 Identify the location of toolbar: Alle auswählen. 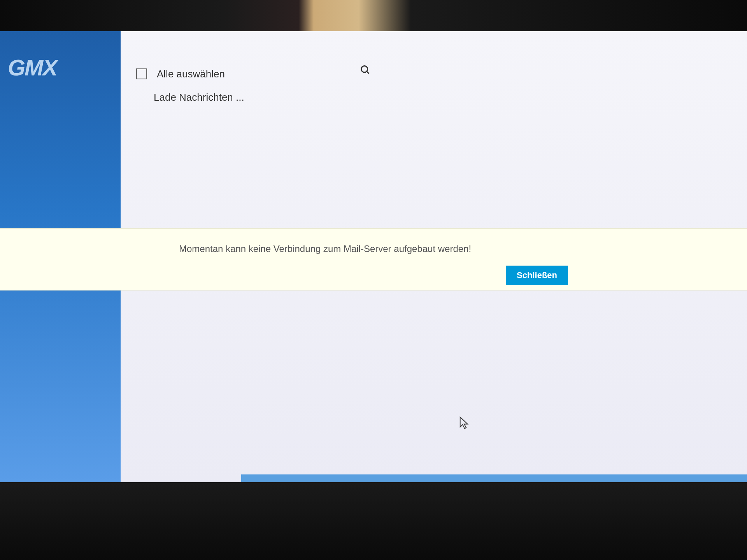
(434, 74).